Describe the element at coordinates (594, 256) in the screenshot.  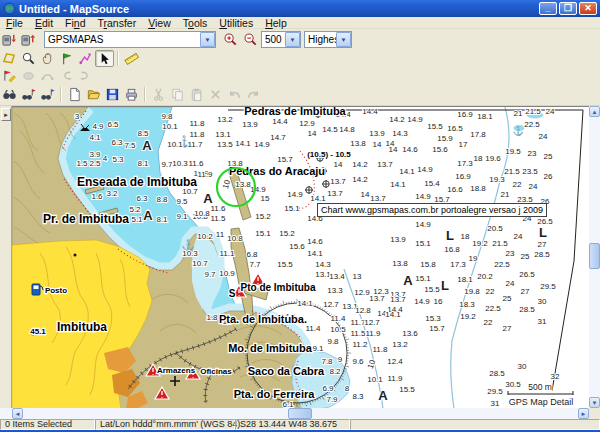
I see `vscroll-thumb` at that location.